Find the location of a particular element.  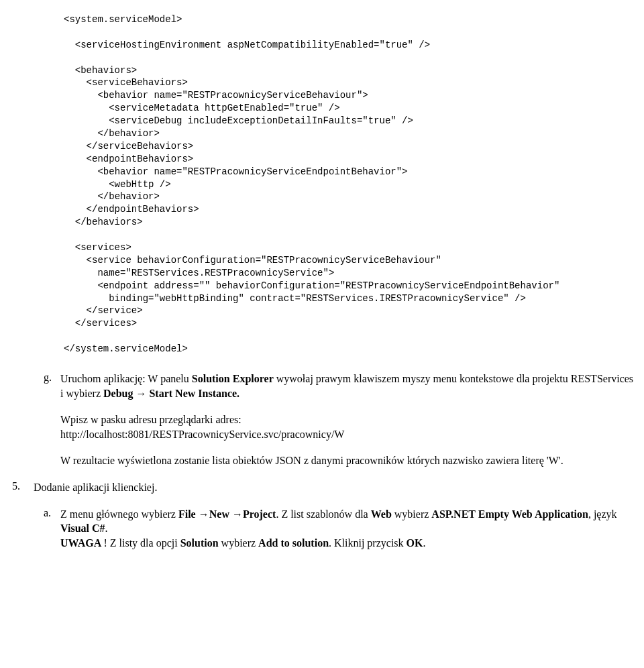

paragraph: Z menu głównego wybierz File →New →Proje… is located at coordinates (349, 522).